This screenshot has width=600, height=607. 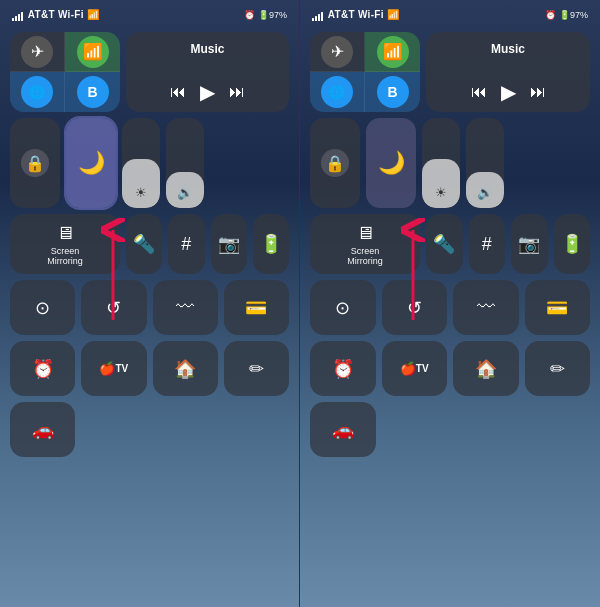 I want to click on dnd-btn-left: 🔒, so click(x=35, y=163).